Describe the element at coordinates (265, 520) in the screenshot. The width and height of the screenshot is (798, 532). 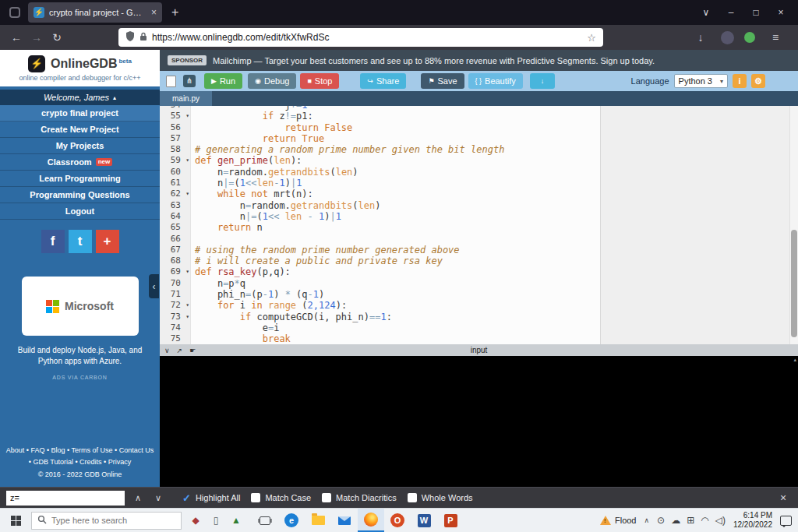
I see `task-view-icon` at that location.